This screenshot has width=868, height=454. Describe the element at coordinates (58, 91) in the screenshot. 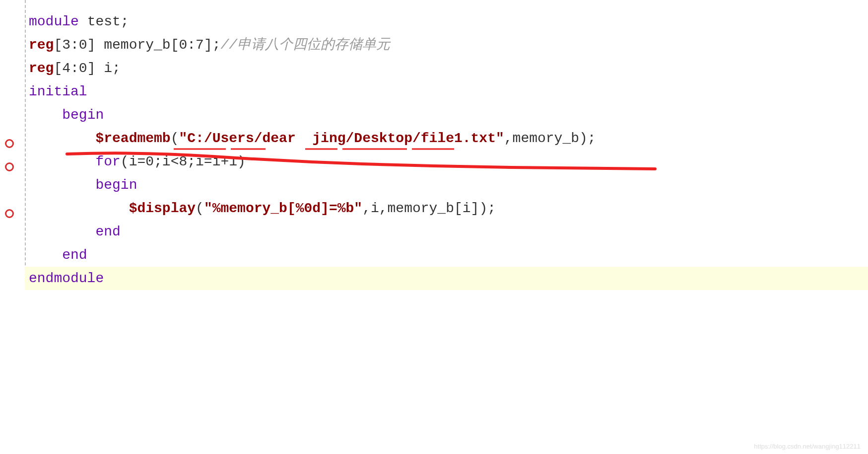

I see `keyword-initial: initial` at that location.